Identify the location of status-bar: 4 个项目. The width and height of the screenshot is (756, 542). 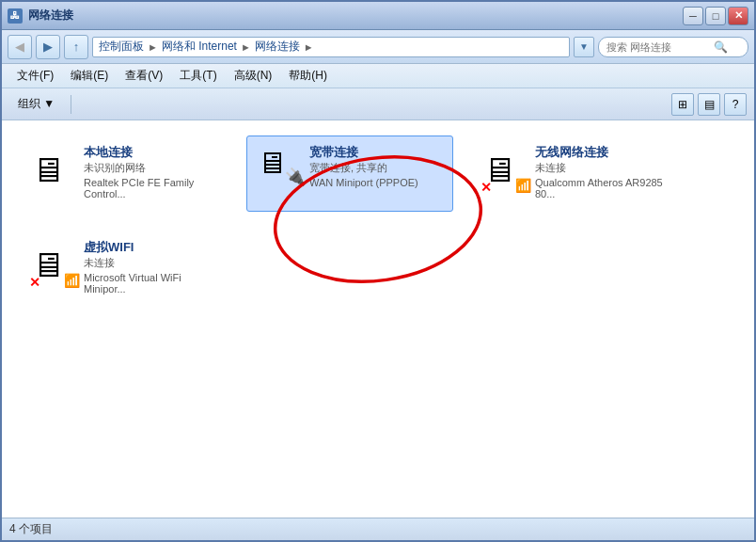
(378, 529).